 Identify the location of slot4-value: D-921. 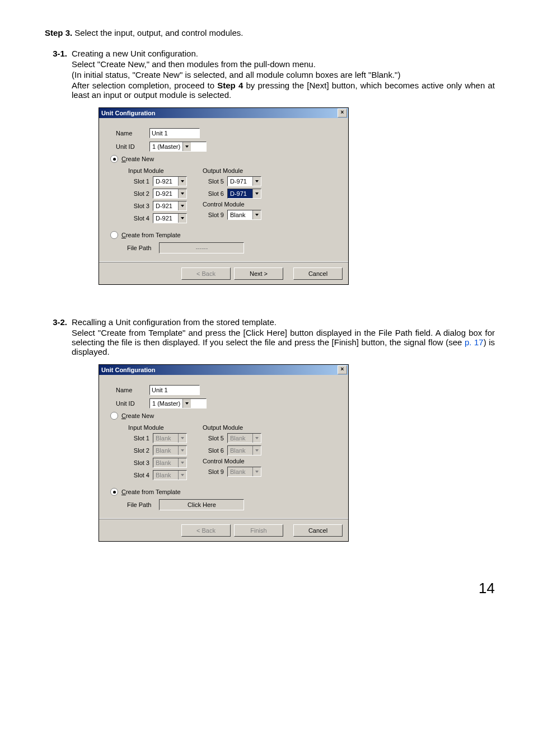
(166, 218).